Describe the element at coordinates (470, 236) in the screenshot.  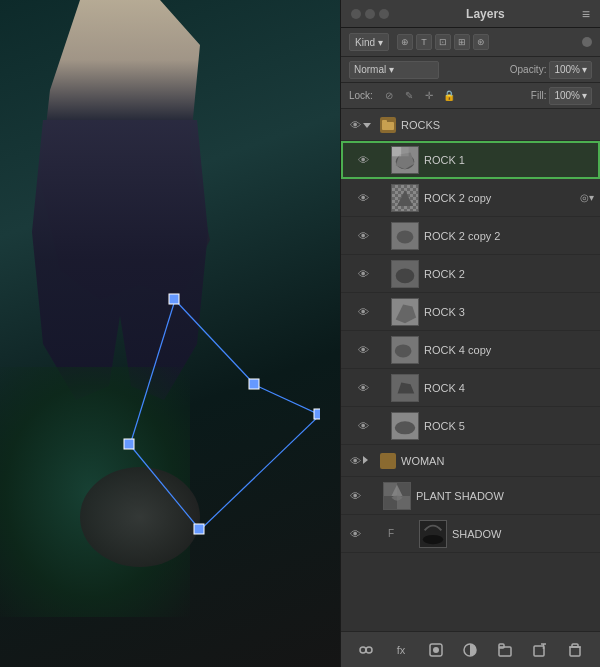
I see `layer-rock2copy2: 👁 ROCK 2 copy 2` at that location.